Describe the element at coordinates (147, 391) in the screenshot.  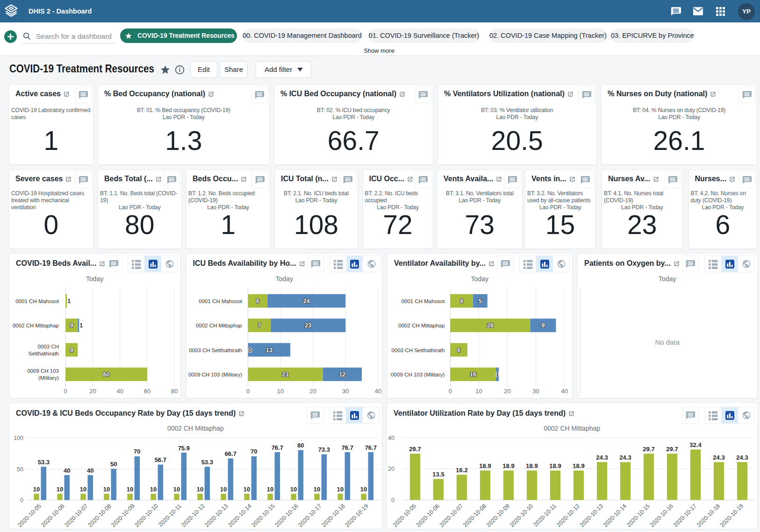
I see `svg-text: 60` at that location.